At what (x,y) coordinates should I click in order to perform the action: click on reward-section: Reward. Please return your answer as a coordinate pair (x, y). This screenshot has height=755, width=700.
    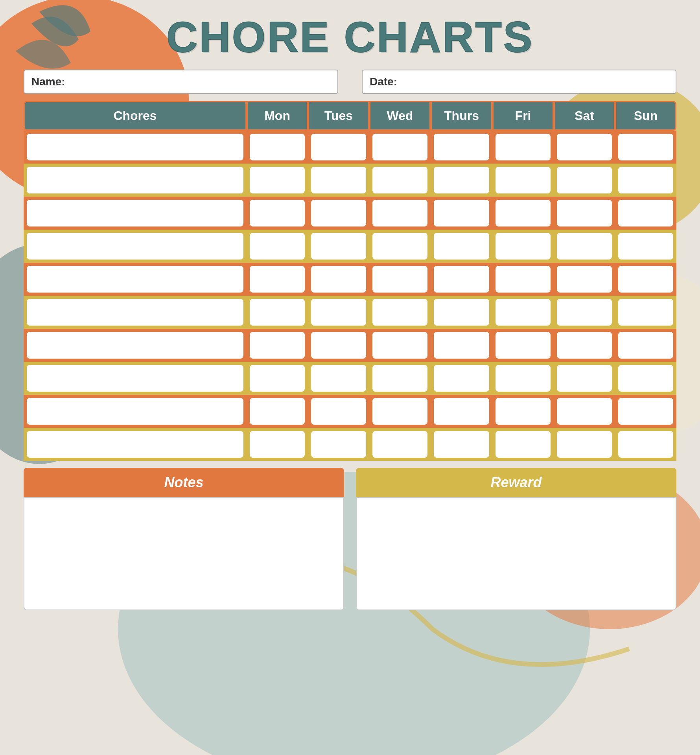
    Looking at the image, I should click on (516, 539).